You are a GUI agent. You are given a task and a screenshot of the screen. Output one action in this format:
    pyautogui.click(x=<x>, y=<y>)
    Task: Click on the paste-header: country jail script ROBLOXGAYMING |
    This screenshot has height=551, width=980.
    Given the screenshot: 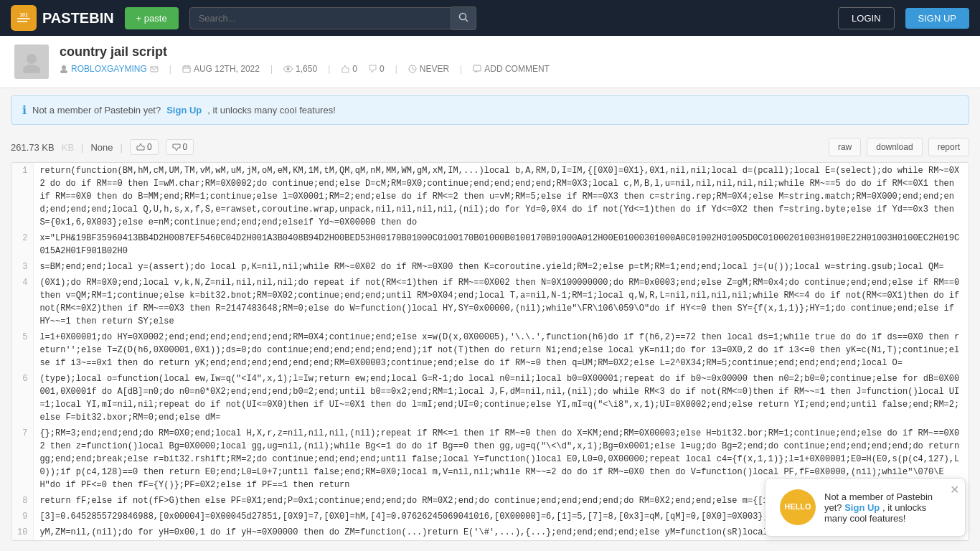 What is the action you would take?
    pyautogui.click(x=490, y=62)
    